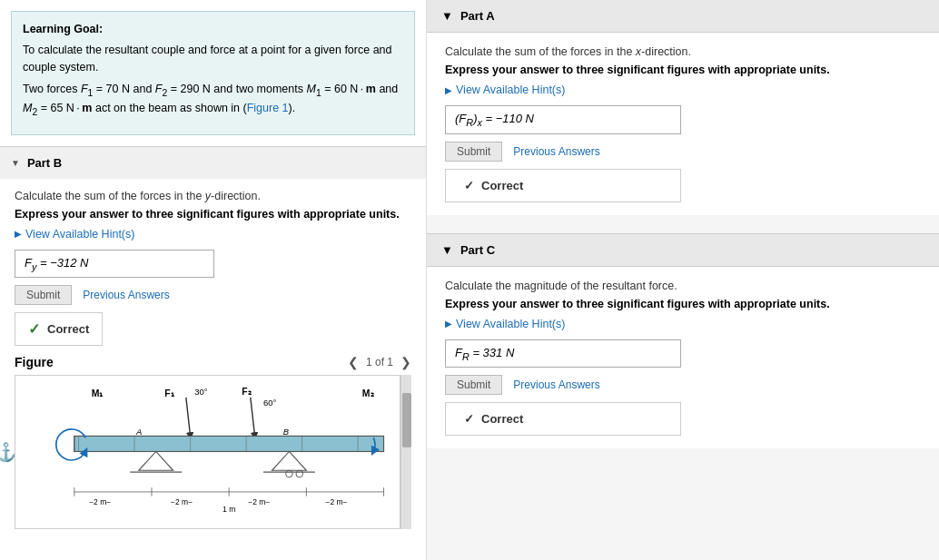  I want to click on part-b-correct-badge: ✓ Correct, so click(58, 329).